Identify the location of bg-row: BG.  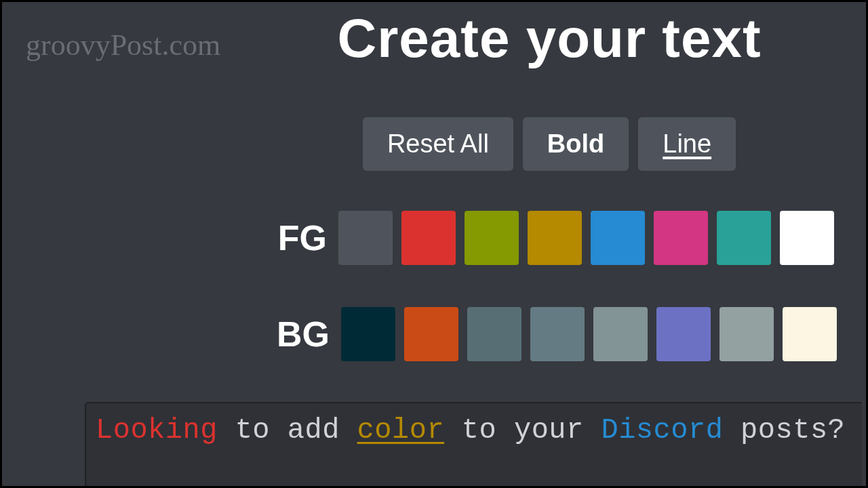
(434, 334).